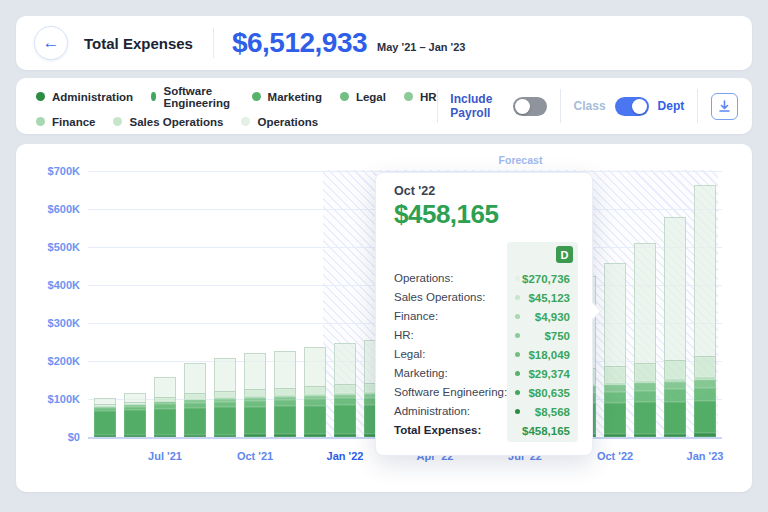 Image resolution: width=768 pixels, height=512 pixels. I want to click on legend-label: Administration, so click(92, 97).